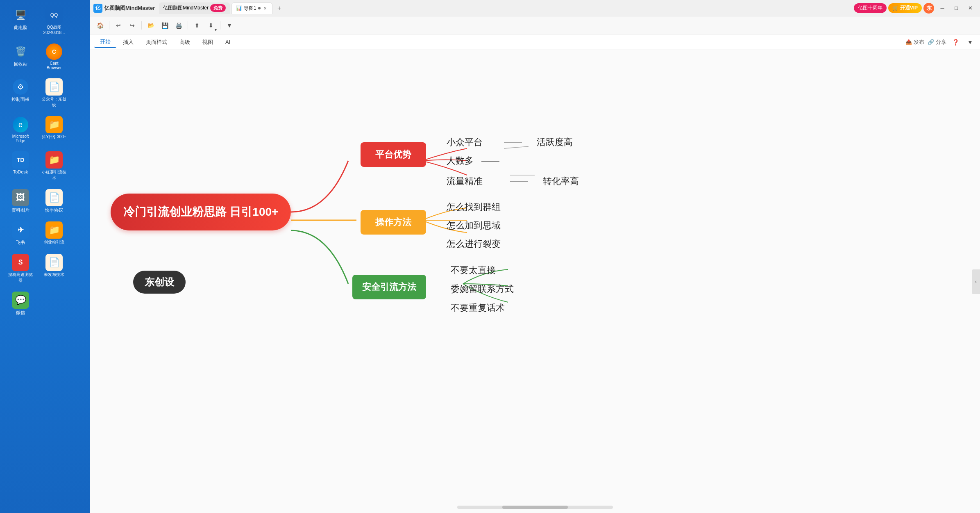  What do you see at coordinates (929, 8) in the screenshot?
I see `user-avatar: 东` at bounding box center [929, 8].